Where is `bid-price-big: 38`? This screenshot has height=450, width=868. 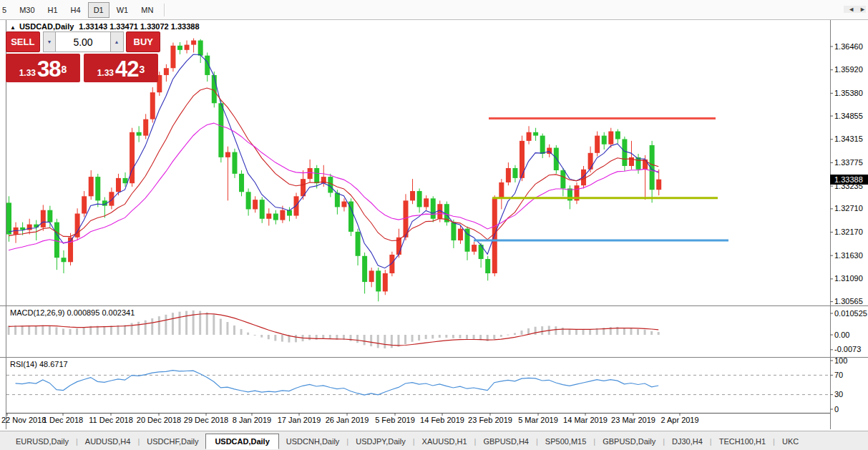 bid-price-big: 38 is located at coordinates (49, 69).